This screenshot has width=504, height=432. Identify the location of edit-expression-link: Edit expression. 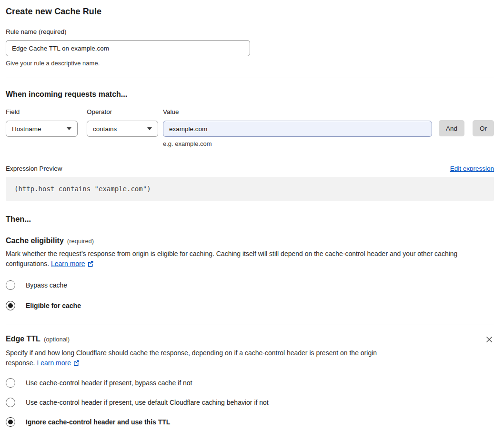
(472, 169).